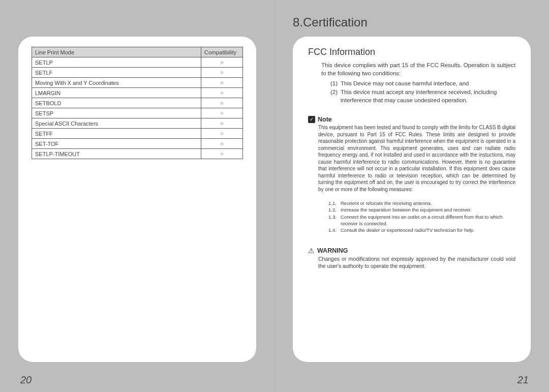 The image size is (549, 392). I want to click on condition-number: (2), so click(336, 97).